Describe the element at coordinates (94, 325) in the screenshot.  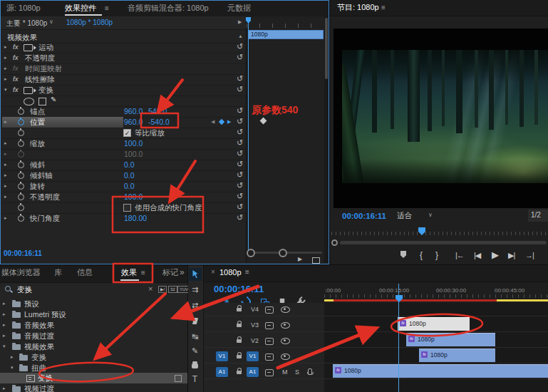
I see `tree-item-audio-effects: ▸ 音频效果` at that location.